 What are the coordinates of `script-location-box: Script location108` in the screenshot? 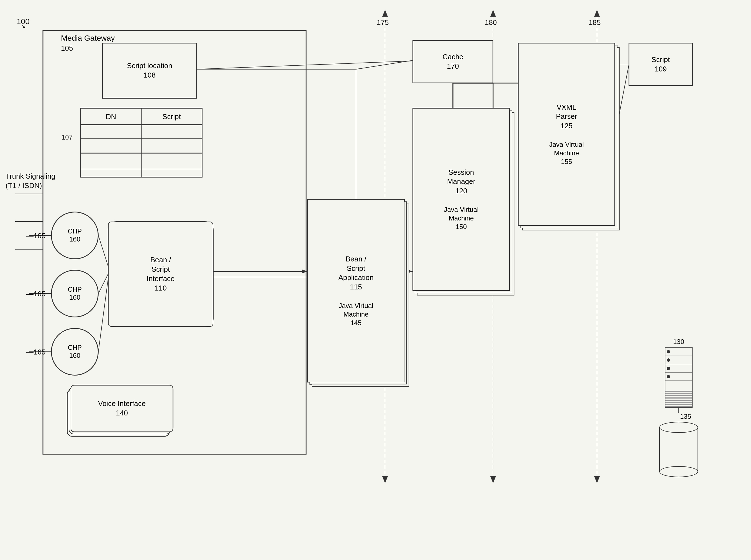 It's located at (150, 71).